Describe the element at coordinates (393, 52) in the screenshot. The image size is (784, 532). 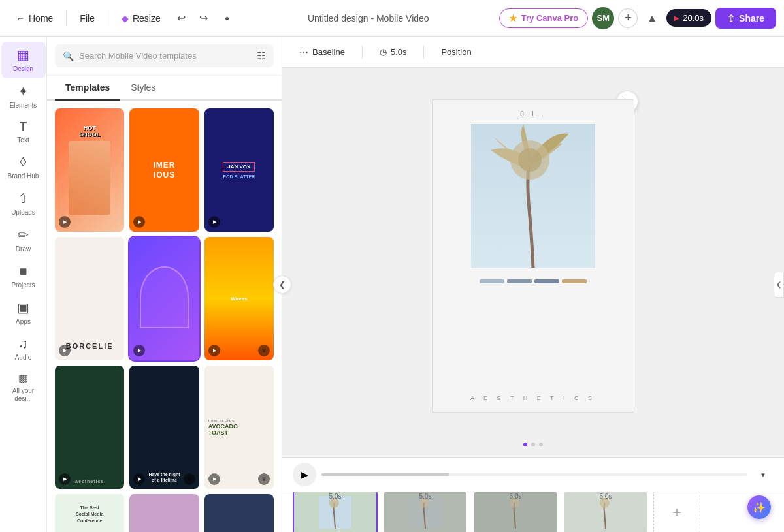
I see `time-button: ◷ 5.0s` at that location.